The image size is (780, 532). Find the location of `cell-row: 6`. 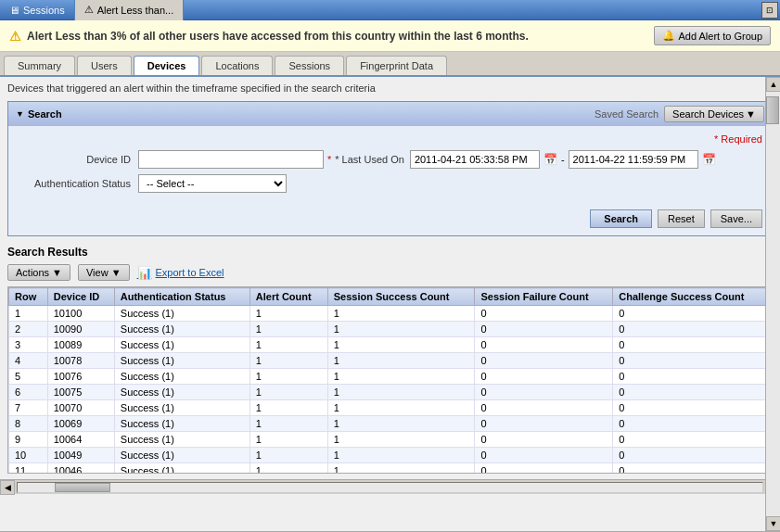

cell-row: 6 is located at coordinates (29, 393).